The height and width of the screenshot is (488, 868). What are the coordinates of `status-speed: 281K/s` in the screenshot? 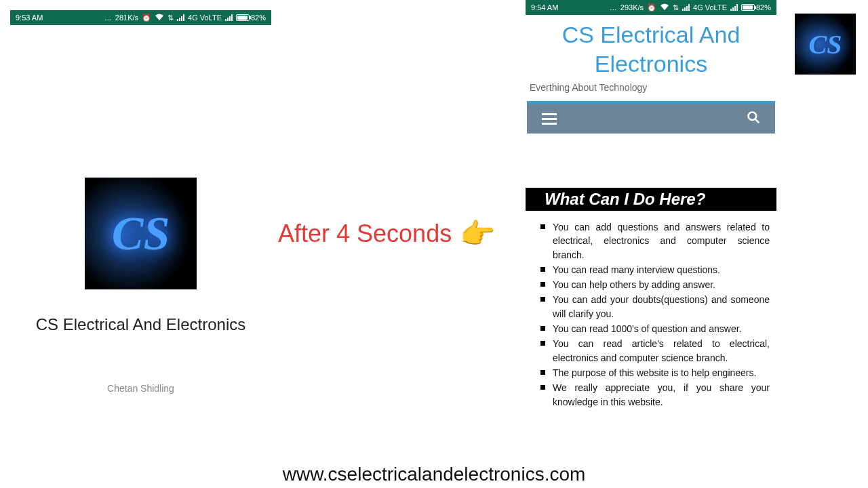 It's located at (127, 18).